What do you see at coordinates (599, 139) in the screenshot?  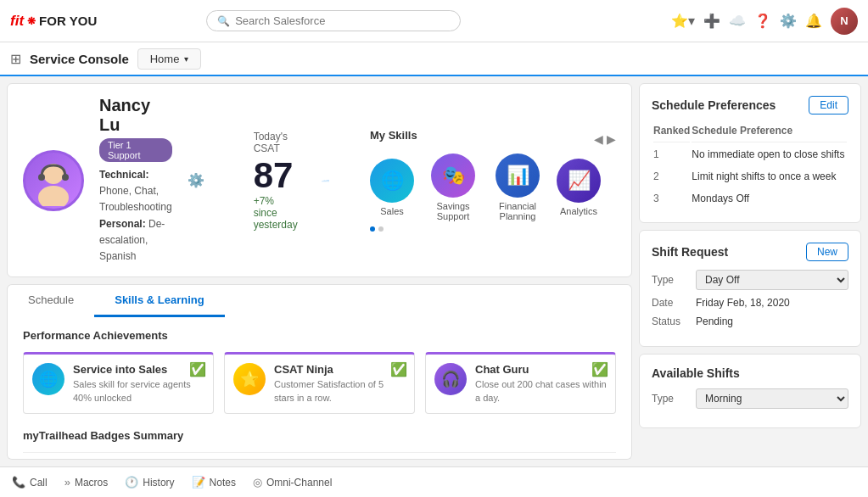 I see `skills-prev-icon: ◀` at bounding box center [599, 139].